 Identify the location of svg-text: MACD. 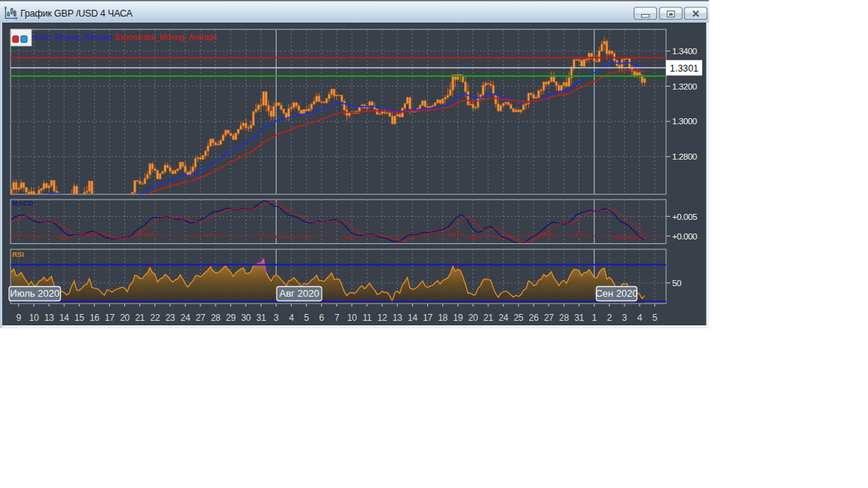
(23, 203).